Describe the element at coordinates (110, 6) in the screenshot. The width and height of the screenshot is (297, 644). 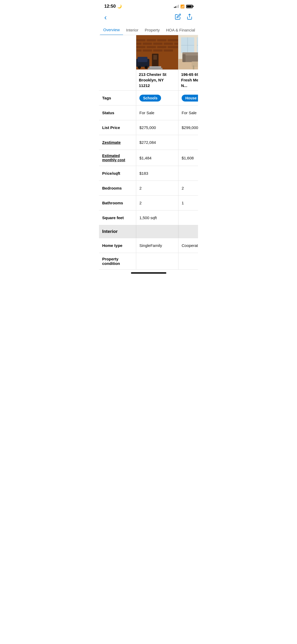
I see `status-time: 12:50` at that location.